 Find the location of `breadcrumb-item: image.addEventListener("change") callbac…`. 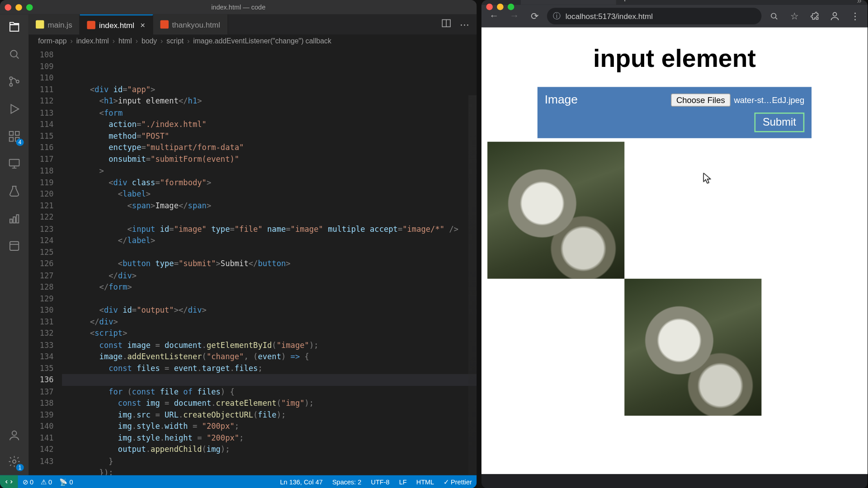

breadcrumb-item: image.addEventListener("change") callbac… is located at coordinates (262, 41).